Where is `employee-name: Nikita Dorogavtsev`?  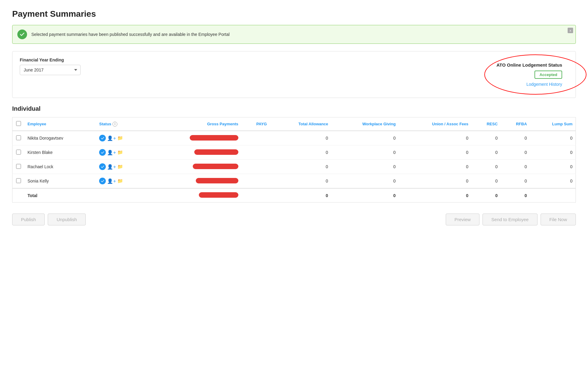 employee-name: Nikita Dorogavtsev is located at coordinates (61, 138).